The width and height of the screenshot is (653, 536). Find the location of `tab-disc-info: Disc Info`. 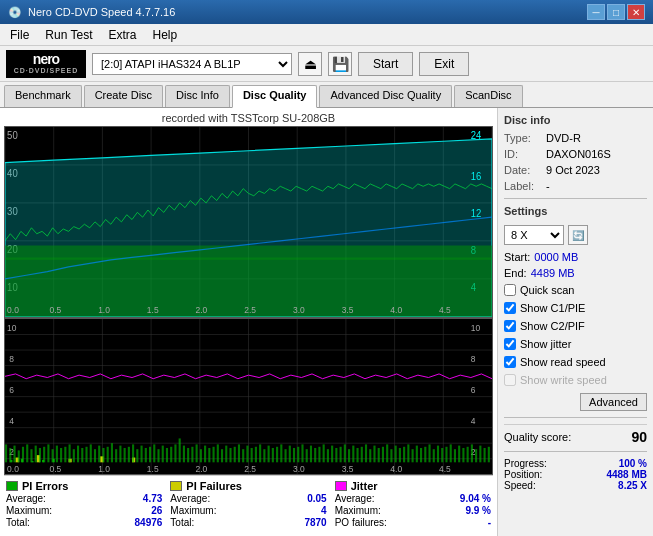

tab-disc-info: Disc Info is located at coordinates (198, 96).